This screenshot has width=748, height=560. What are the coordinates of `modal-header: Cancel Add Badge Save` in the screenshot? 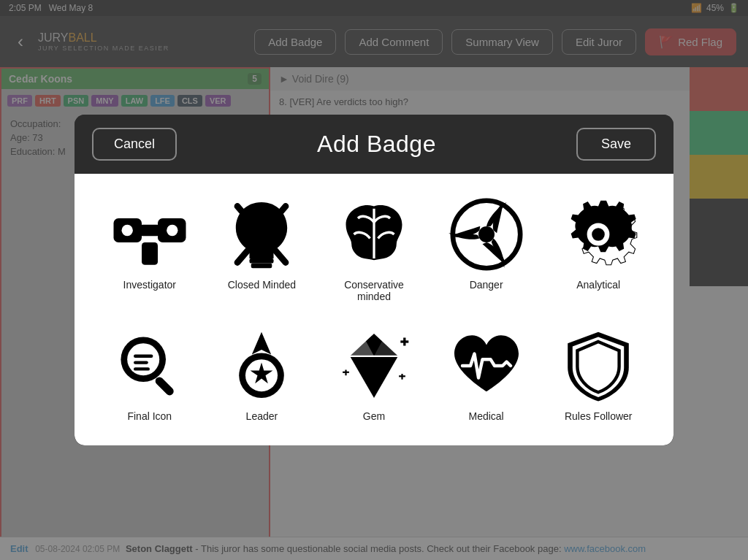 It's located at (374, 145).